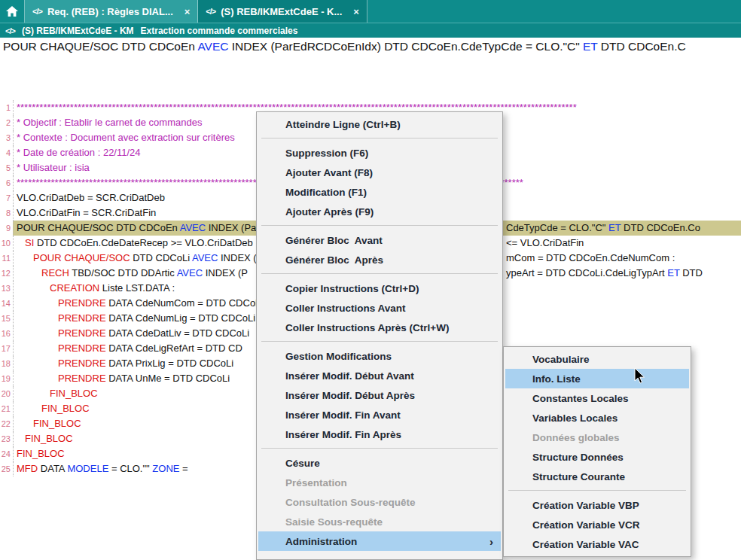 The height and width of the screenshot is (560, 741). I want to click on code-text-right: mCom = DTD CDCoEn.CdeNumCom :, so click(590, 258).